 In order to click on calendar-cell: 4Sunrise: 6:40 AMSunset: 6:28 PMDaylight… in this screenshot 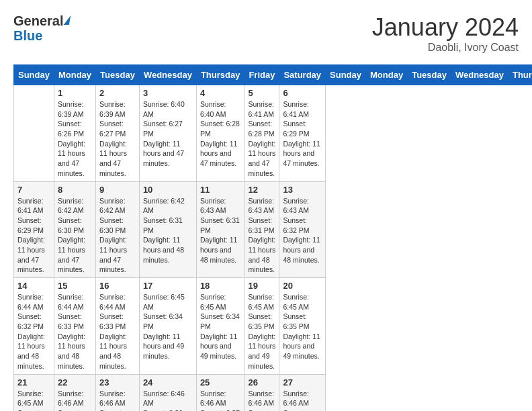, I will do `click(220, 134)`.